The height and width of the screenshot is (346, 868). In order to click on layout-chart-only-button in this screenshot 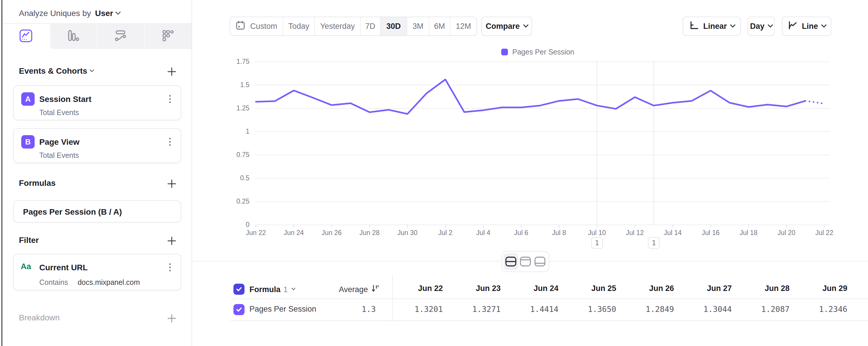, I will do `click(526, 262)`.